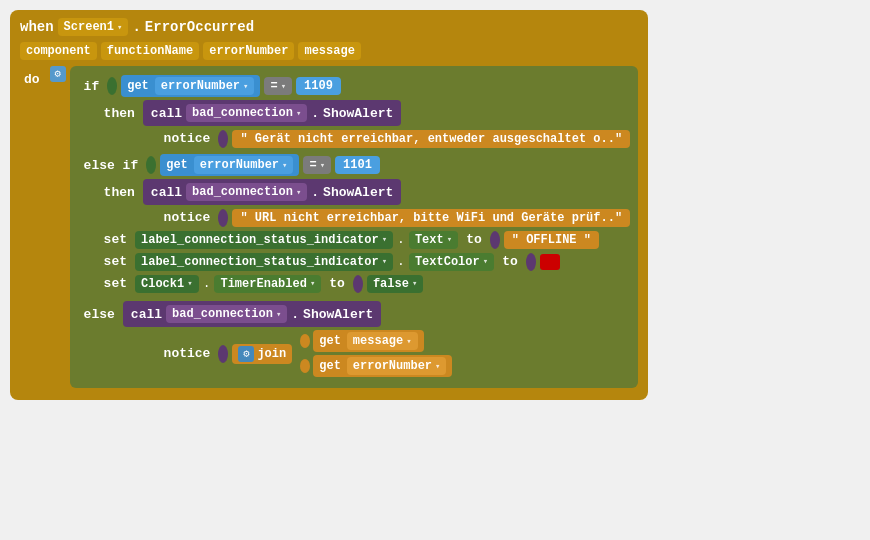 The width and height of the screenshot is (870, 540). What do you see at coordinates (397, 366) in the screenshot?
I see `errornum-dropdown: errorNumber ▾` at bounding box center [397, 366].